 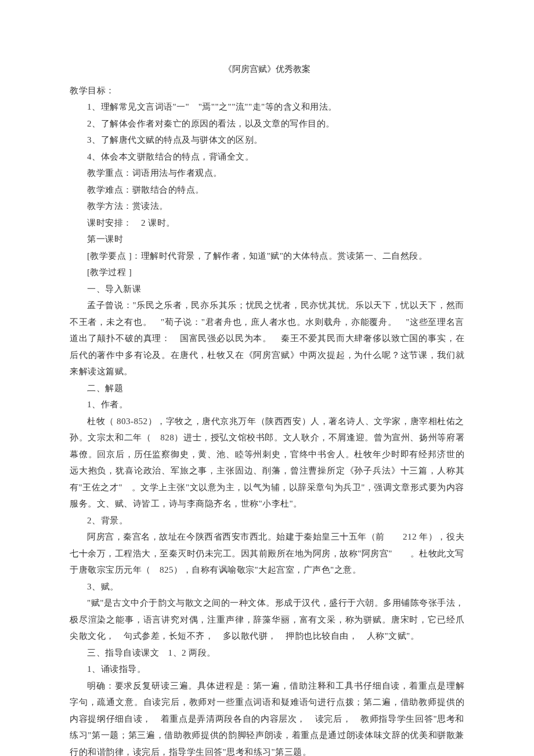 I want to click on teaching-points: [教学要点 ]：理解时代背景，了解作者，知道"赋"的大体特点。赏读第一、二自然段…, so click(x=267, y=256).